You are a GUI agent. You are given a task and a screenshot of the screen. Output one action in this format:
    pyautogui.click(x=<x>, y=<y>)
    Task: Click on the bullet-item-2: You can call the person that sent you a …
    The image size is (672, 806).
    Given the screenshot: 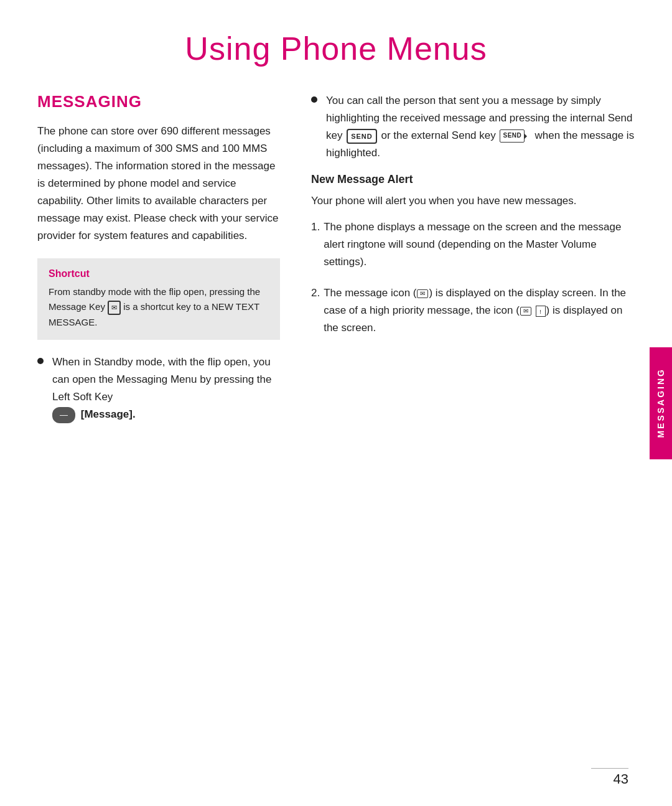 What is the action you would take?
    pyautogui.click(x=473, y=127)
    